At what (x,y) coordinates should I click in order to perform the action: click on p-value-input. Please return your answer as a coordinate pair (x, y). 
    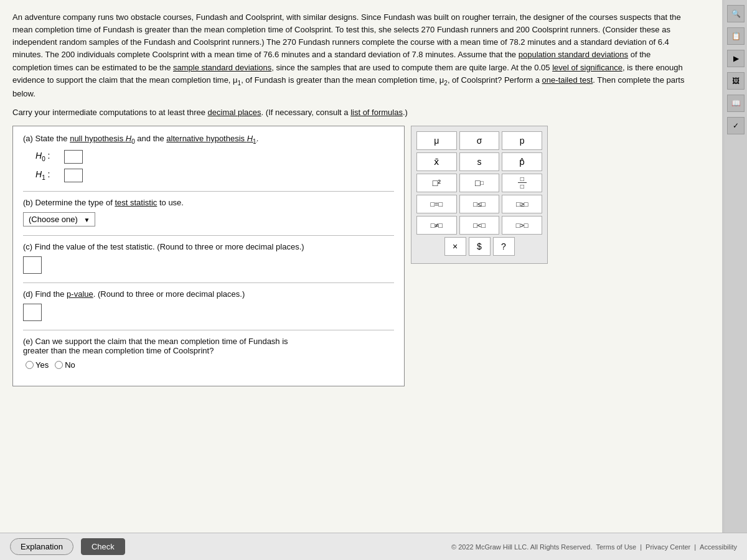
    Looking at the image, I should click on (32, 312).